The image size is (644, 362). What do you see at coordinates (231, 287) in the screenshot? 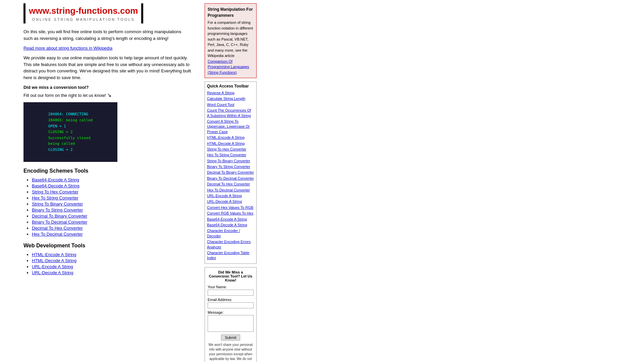
I see `name-label: Your Name:` at bounding box center [231, 287].